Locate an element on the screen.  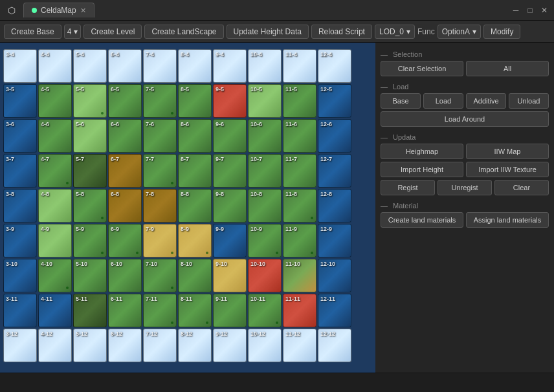
grid-cell: 9-9 is located at coordinates (230, 241).